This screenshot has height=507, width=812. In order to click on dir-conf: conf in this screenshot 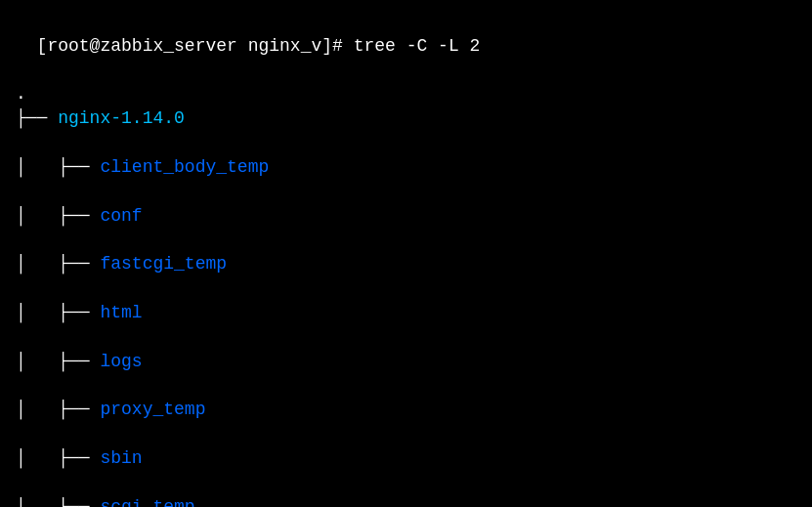, I will do `click(121, 216)`.